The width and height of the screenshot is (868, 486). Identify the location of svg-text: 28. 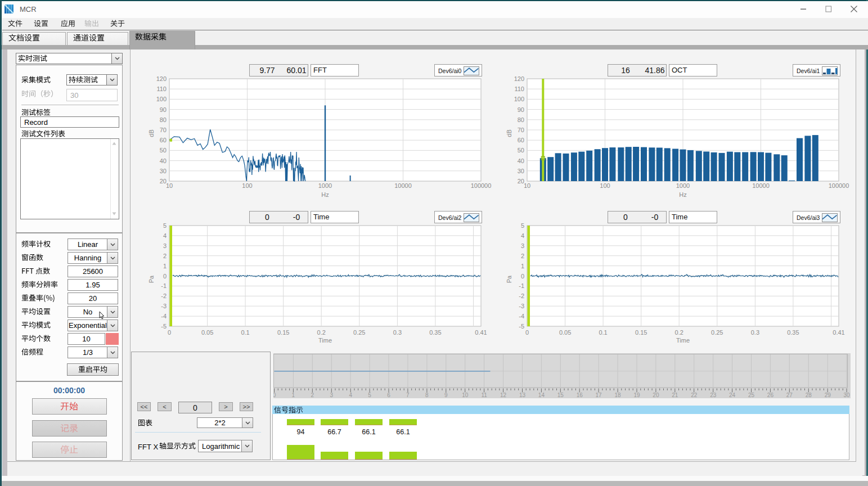
(809, 395).